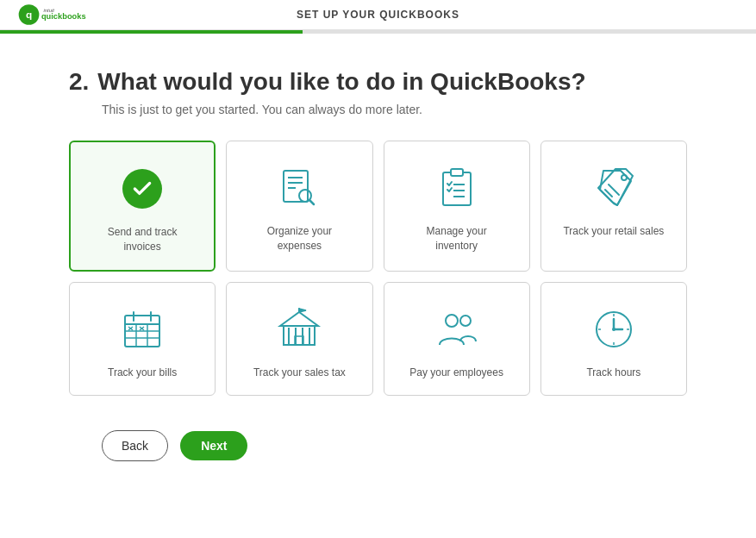 Image resolution: width=756 pixels, height=538 pixels. I want to click on option-card-employees: Pay your employees, so click(457, 340).